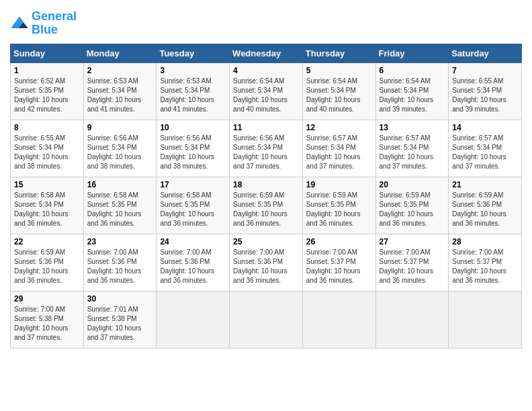 This screenshot has width=532, height=411. Describe the element at coordinates (47, 71) in the screenshot. I see `day-number: 1` at that location.